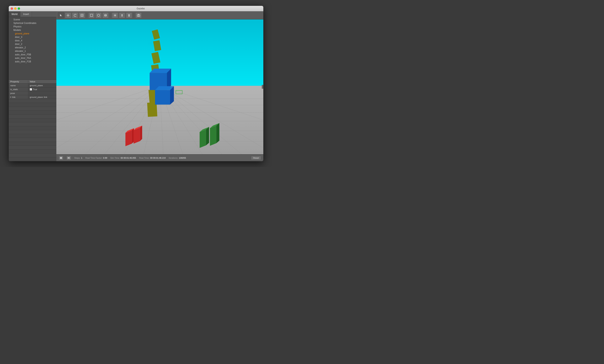 The image size is (604, 364). What do you see at coordinates (33, 48) in the screenshot?
I see `sidebar-item-elevator-2: elevator_2` at bounding box center [33, 48].